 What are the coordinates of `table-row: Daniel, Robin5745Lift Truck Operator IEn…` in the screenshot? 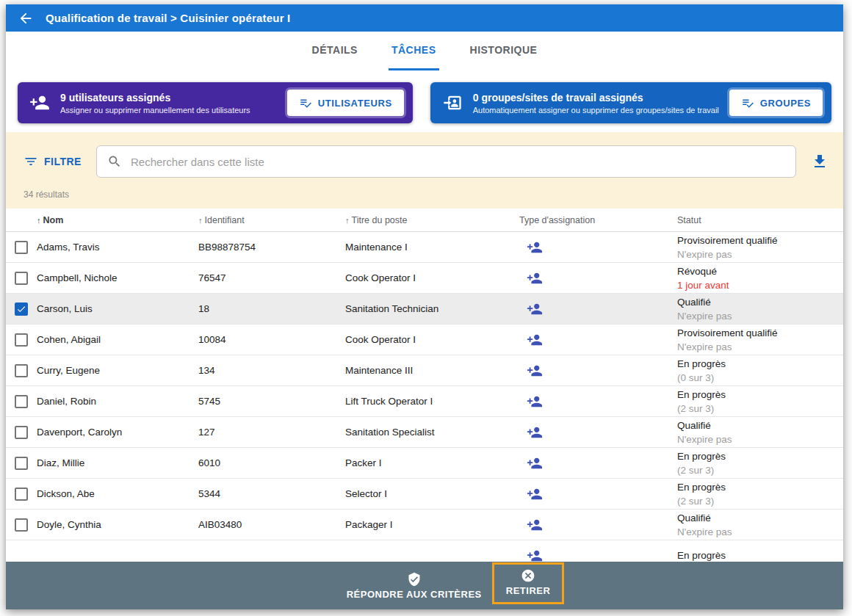 It's located at (425, 402).